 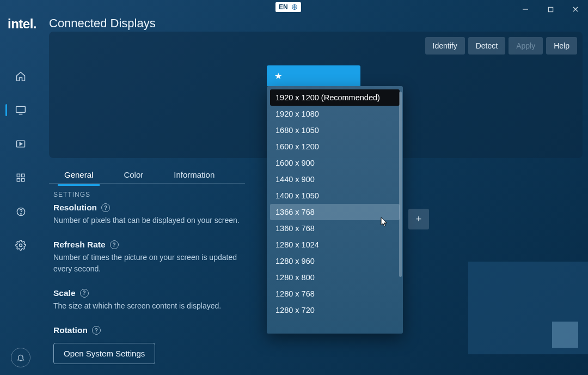 What do you see at coordinates (295, 7) in the screenshot?
I see `language-icon` at bounding box center [295, 7].